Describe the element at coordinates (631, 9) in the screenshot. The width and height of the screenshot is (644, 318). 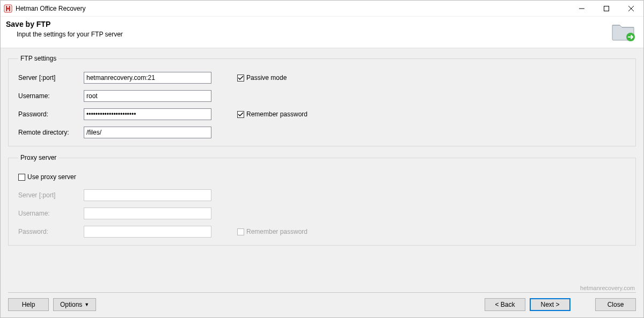
I see `close-window-button` at that location.